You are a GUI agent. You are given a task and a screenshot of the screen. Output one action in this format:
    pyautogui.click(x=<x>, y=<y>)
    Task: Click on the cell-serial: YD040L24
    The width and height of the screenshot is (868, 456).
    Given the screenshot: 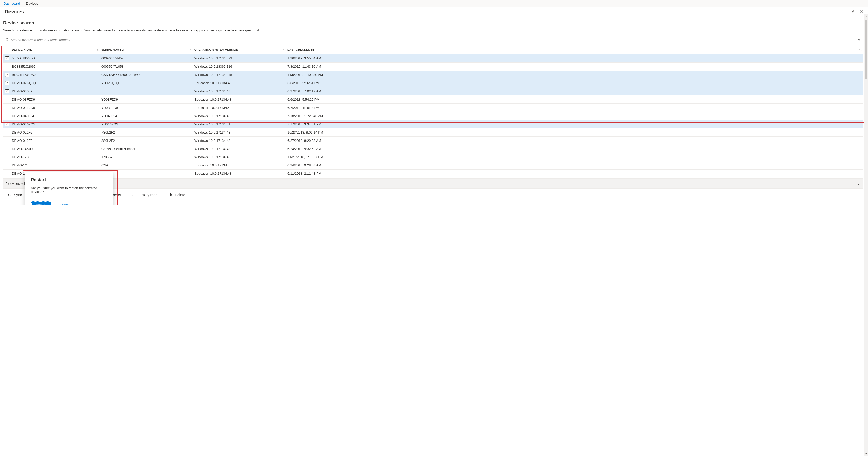 What is the action you would take?
    pyautogui.click(x=148, y=116)
    